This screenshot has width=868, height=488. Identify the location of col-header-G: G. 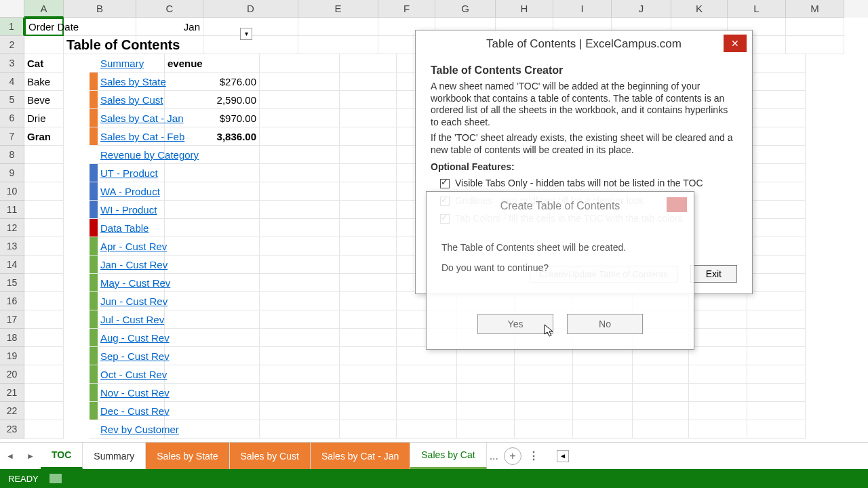
(465, 9).